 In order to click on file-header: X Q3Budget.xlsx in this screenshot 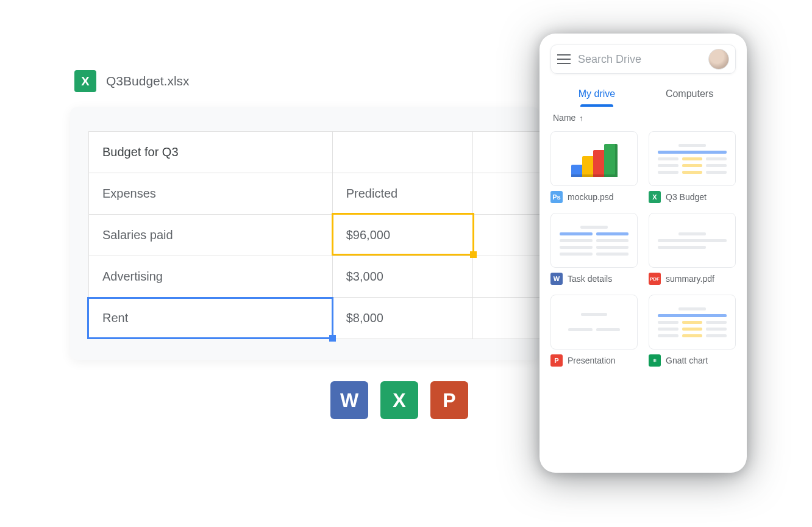, I will do `click(132, 81)`.